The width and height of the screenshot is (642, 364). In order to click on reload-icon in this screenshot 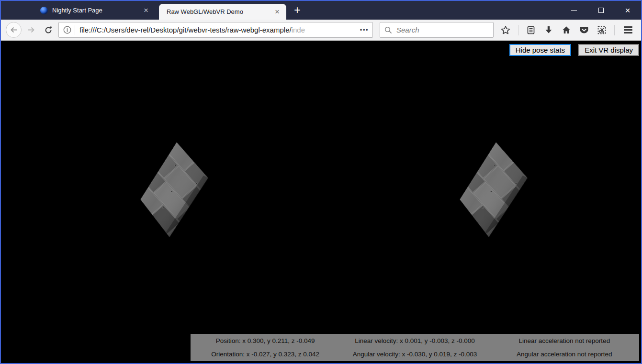, I will do `click(48, 30)`.